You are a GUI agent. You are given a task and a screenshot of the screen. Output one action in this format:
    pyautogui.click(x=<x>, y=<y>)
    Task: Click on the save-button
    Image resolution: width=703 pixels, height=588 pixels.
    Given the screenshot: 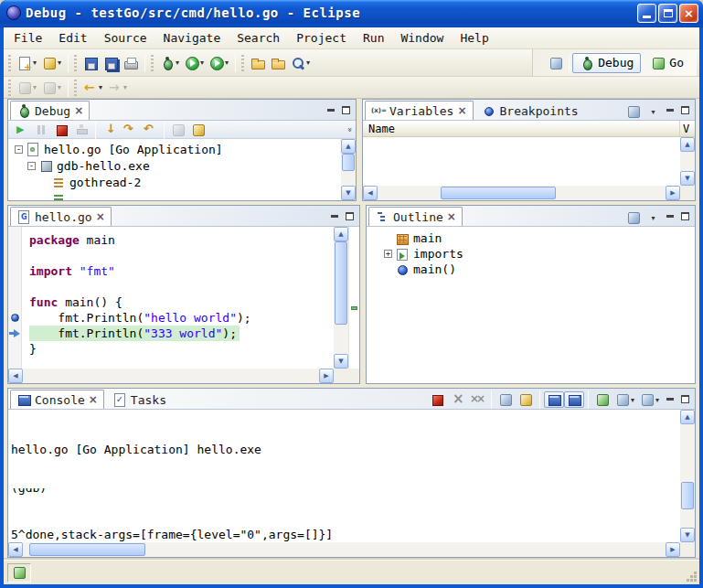 What is the action you would take?
    pyautogui.click(x=91, y=63)
    